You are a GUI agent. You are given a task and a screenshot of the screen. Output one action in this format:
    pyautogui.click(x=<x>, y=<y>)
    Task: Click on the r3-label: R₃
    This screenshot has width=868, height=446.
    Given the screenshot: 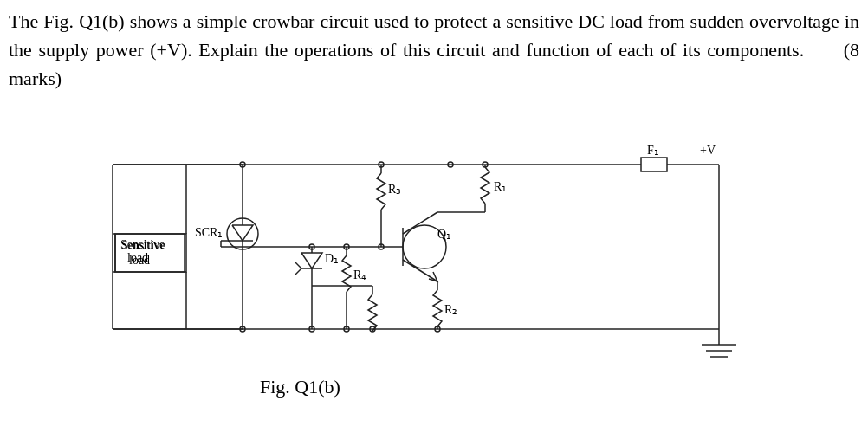 What is the action you would take?
    pyautogui.click(x=395, y=189)
    